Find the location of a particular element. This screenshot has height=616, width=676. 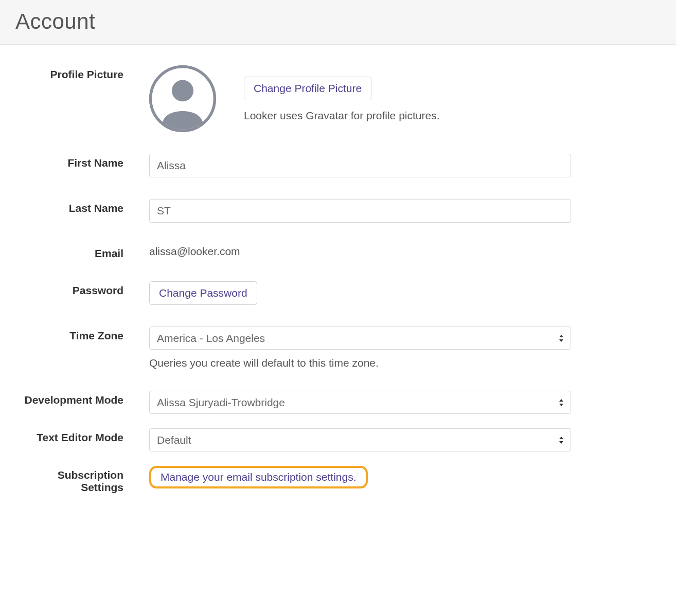

change-profile-picture-button: Change Profile Picture is located at coordinates (308, 88).